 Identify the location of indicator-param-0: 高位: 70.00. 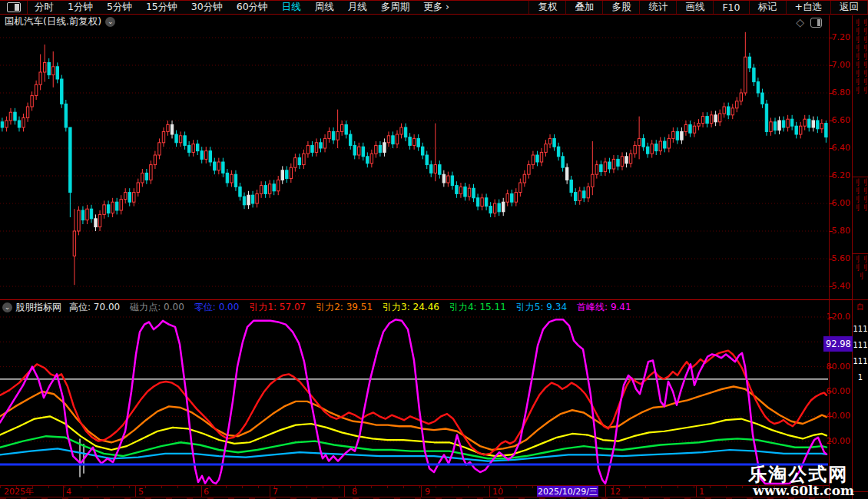
(94, 307).